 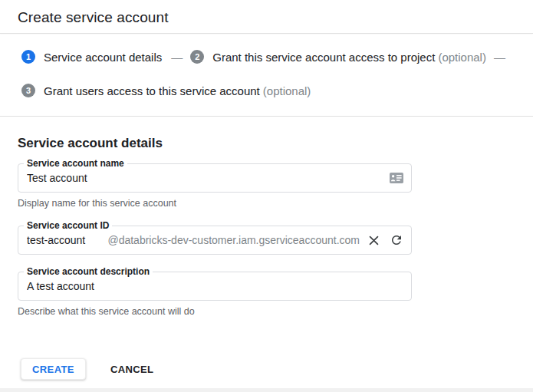 I want to click on stepper-row-1: 1 Service account details — 2 Grant this…, so click(x=268, y=57).